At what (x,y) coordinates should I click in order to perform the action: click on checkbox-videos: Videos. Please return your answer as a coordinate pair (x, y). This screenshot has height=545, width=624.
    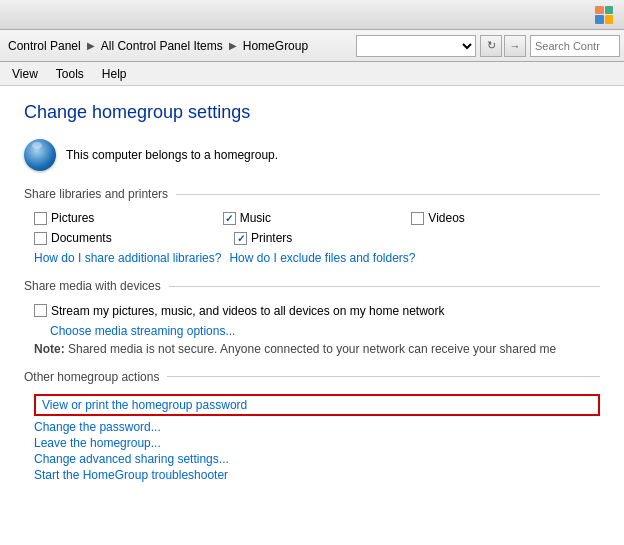
    Looking at the image, I should click on (506, 218).